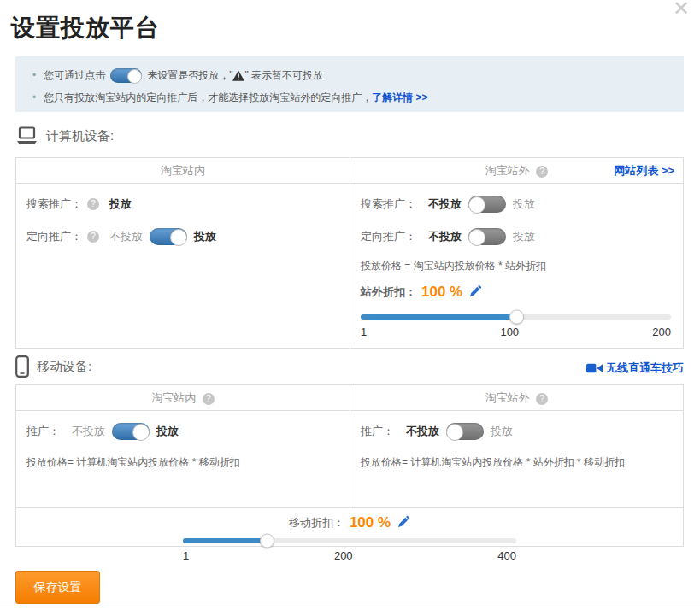 This screenshot has height=610, width=700. What do you see at coordinates (350, 555) in the screenshot?
I see `mobile-slider-scale: 1 200 400` at bounding box center [350, 555].